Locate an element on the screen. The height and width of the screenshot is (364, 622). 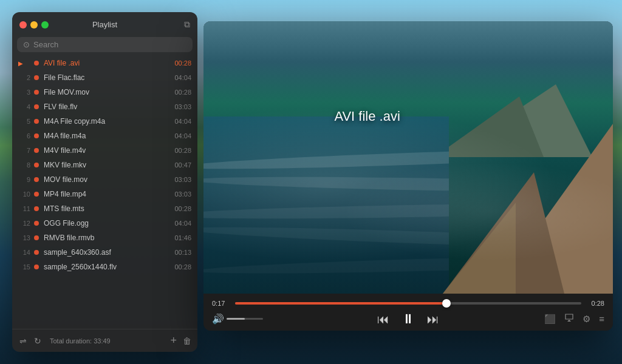
playlist-item: ▶ 7 M4V file.m4v 00:28 is located at coordinates (104, 150).